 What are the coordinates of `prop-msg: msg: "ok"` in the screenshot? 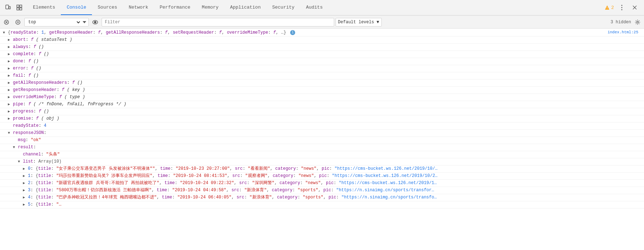 It's located at (29, 140).